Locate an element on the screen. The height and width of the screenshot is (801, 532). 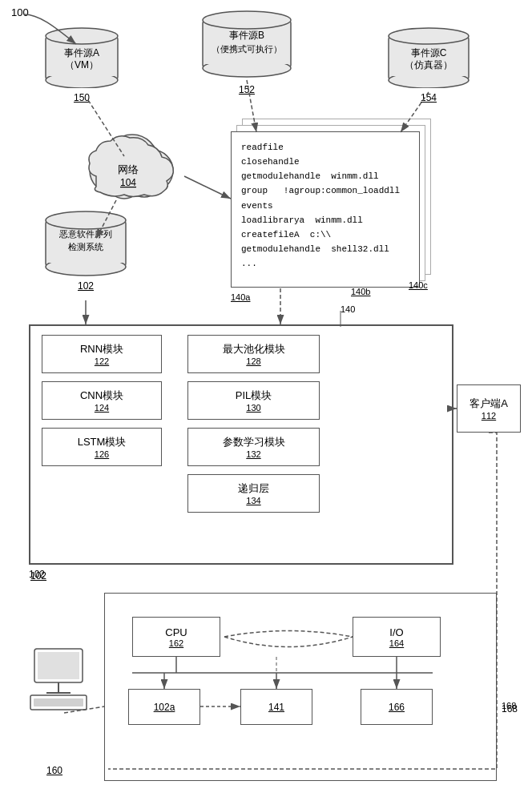
cnn-module-label: CNN模块 is located at coordinates (102, 396).